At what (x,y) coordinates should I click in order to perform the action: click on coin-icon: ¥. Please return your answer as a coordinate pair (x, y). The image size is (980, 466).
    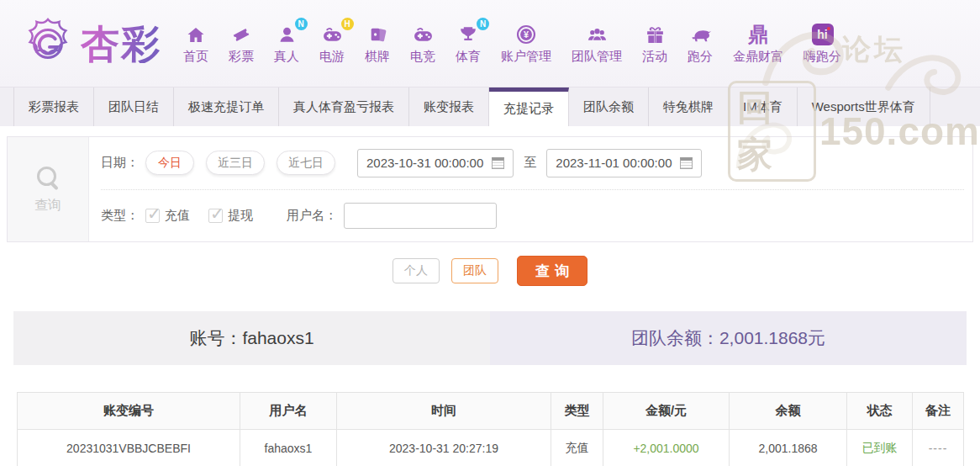
    Looking at the image, I should click on (526, 34).